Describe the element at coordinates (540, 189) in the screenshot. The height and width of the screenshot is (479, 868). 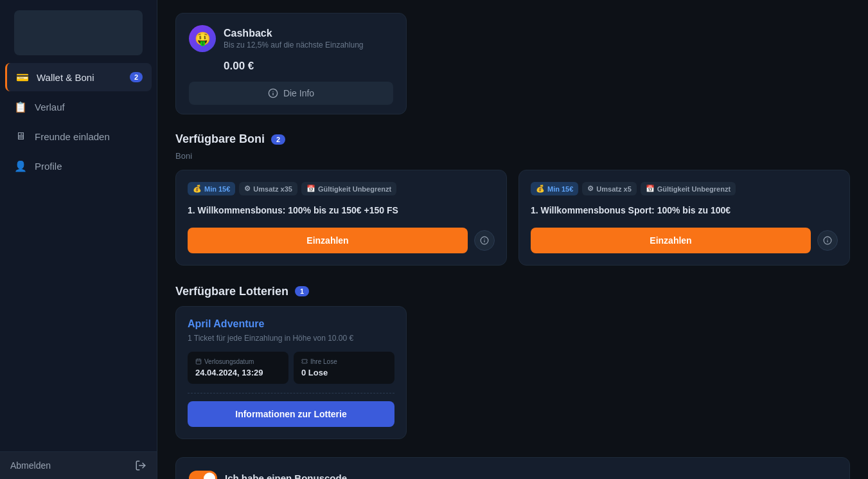
I see `tag-icon-money-2: 💰` at that location.